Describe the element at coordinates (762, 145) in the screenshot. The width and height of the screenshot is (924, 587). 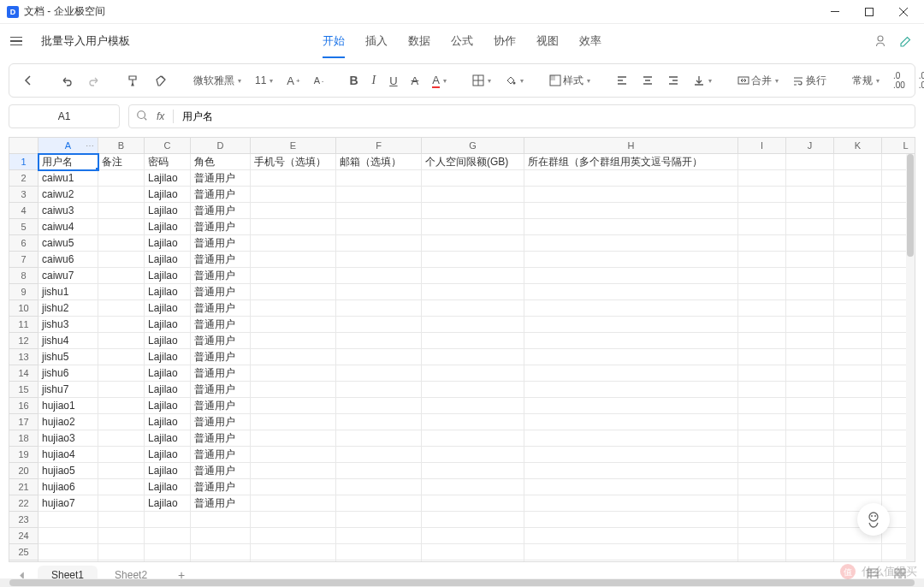
I see `column-header: I` at that location.